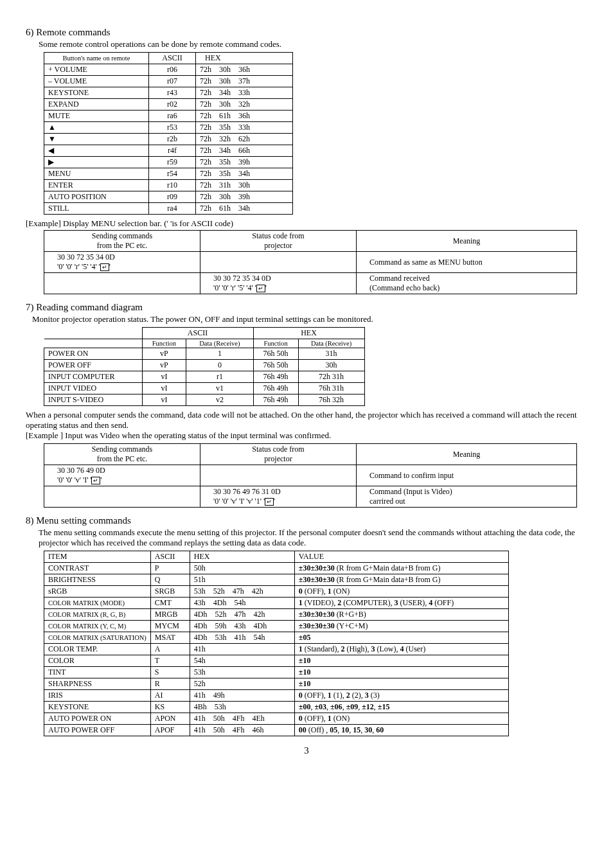  I want to click on cell-value: 00 (Off) , 05, 10, 15, 30, 60, so click(401, 731).